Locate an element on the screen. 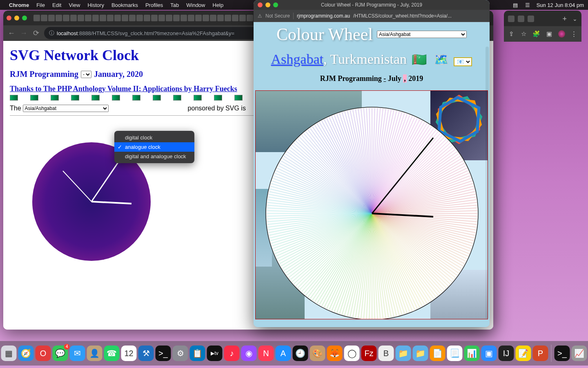 The width and height of the screenshot is (588, 368). dock-filezilla: Fz is located at coordinates (369, 353).